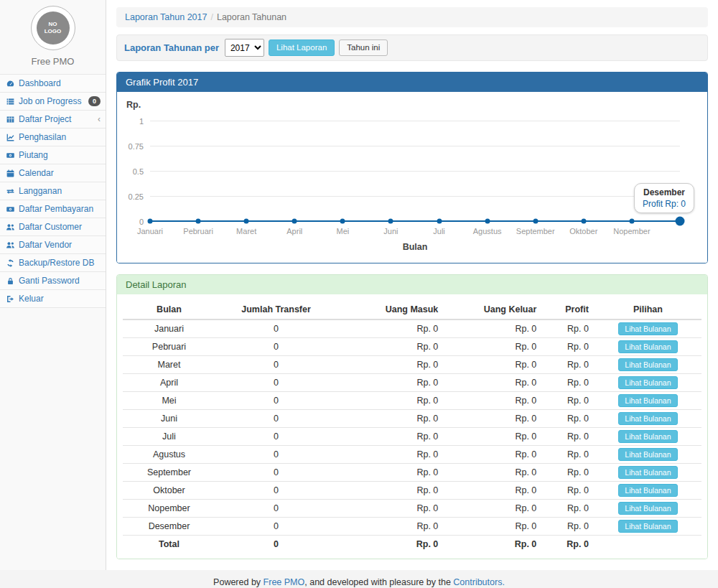 This screenshot has height=588, width=718. I want to click on y-axis-title: Rp., so click(134, 105).